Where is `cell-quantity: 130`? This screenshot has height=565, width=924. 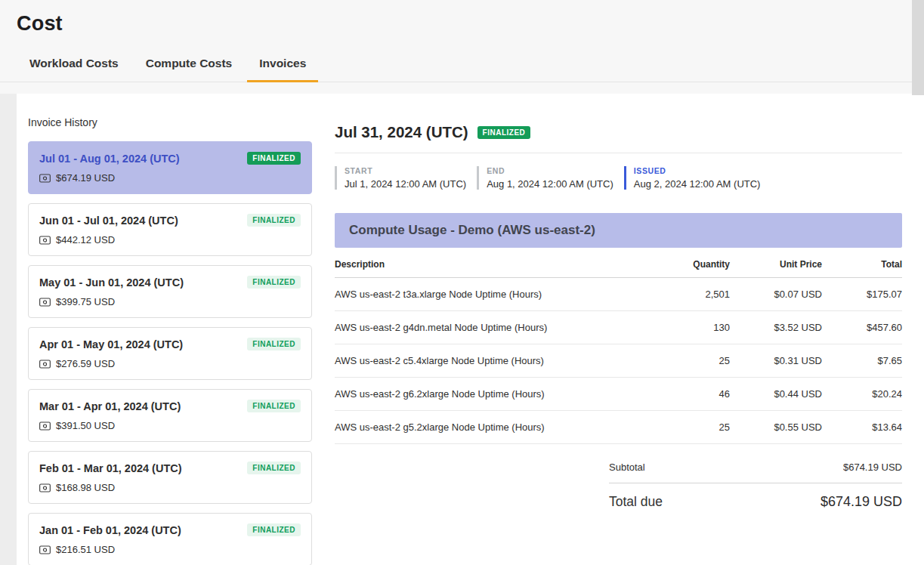 cell-quantity: 130 is located at coordinates (645, 328).